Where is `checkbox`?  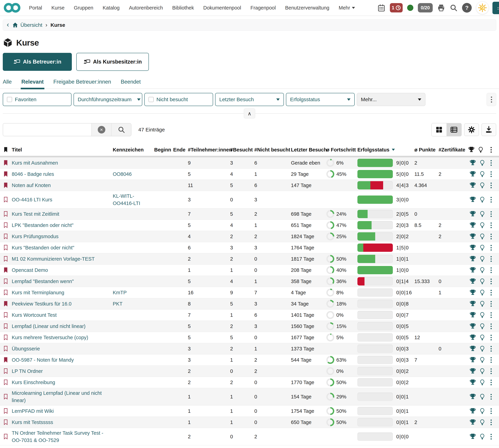 checkbox is located at coordinates (151, 99).